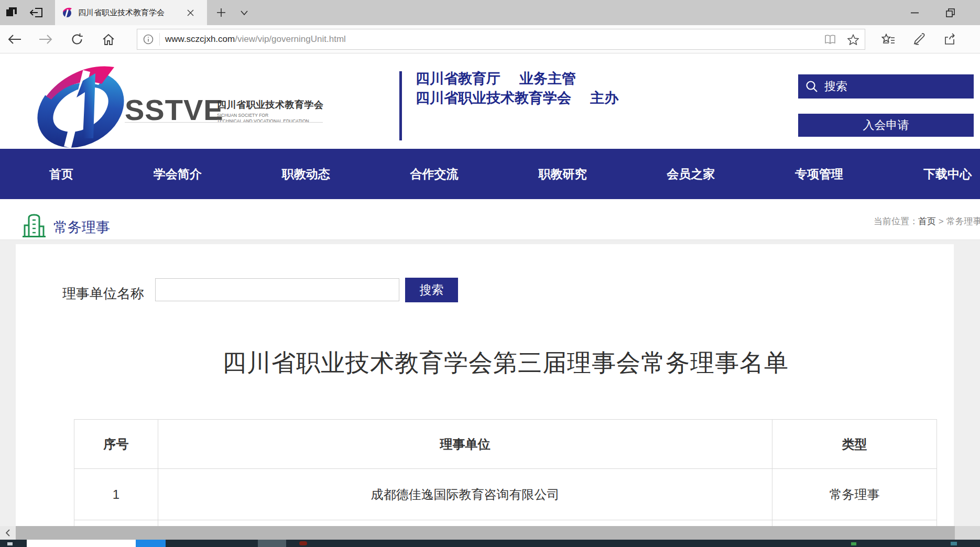 This screenshot has height=547, width=980. I want to click on new-tab-icon, so click(221, 13).